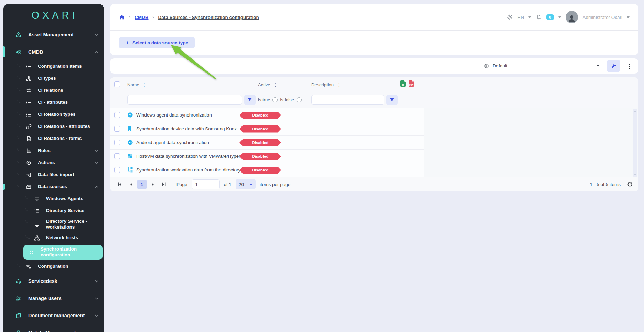  Describe the element at coordinates (117, 85) in the screenshot. I see `select-all-checkbox` at that location.